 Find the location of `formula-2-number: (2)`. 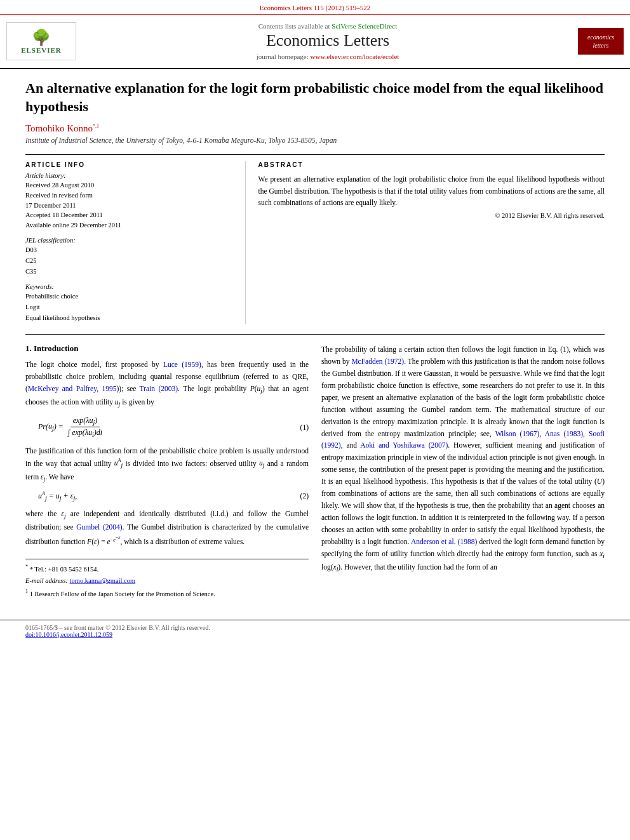

formula-2-number: (2) is located at coordinates (305, 496).